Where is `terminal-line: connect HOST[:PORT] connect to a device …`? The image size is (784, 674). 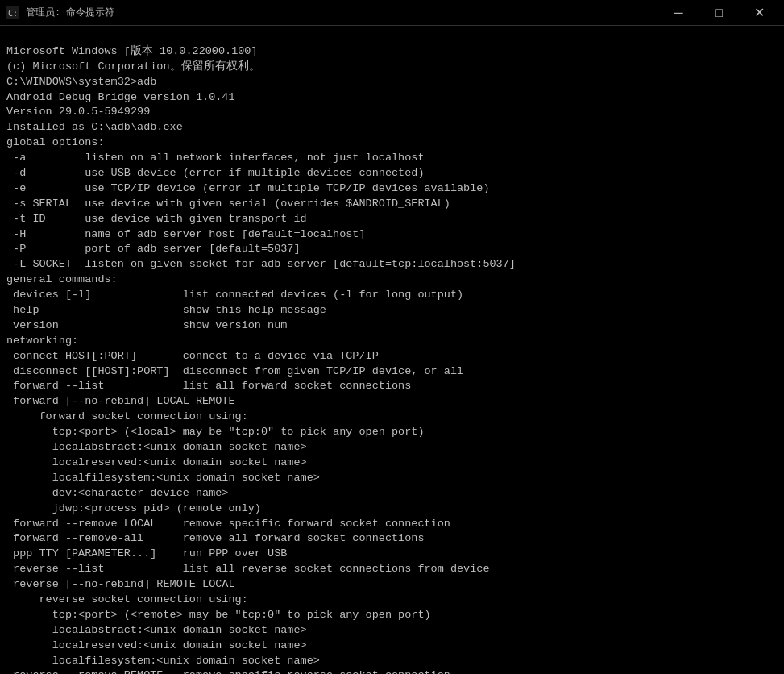 terminal-line: connect HOST[:PORT] connect to a device … is located at coordinates (392, 356).